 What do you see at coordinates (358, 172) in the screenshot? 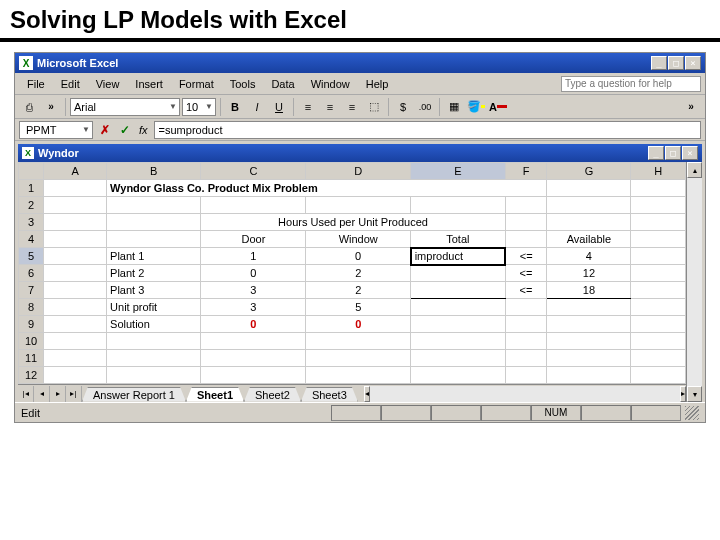
I see `col-header-d: D` at bounding box center [358, 172].